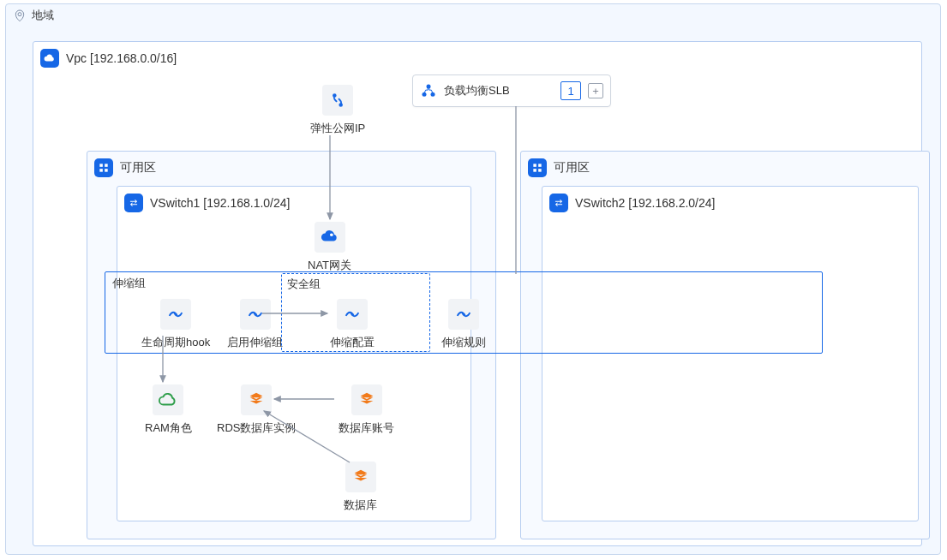  I want to click on rds-instance-label: RDS数据库实例, so click(256, 428).